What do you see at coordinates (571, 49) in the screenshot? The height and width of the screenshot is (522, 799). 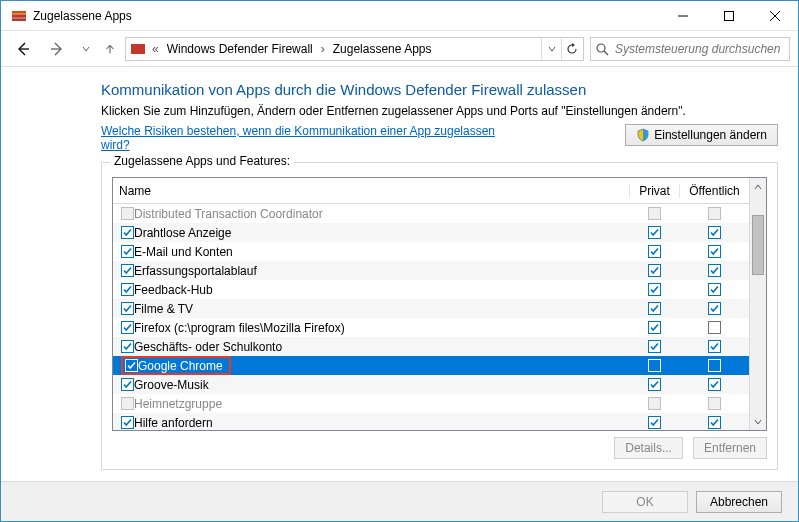 I see `refresh-button` at bounding box center [571, 49].